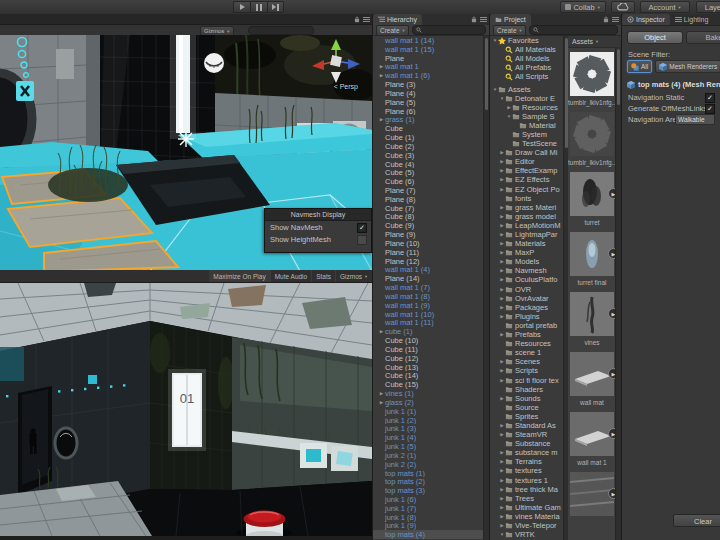  What do you see at coordinates (526, 416) in the screenshot?
I see `project-tree-item: Sprites` at bounding box center [526, 416].